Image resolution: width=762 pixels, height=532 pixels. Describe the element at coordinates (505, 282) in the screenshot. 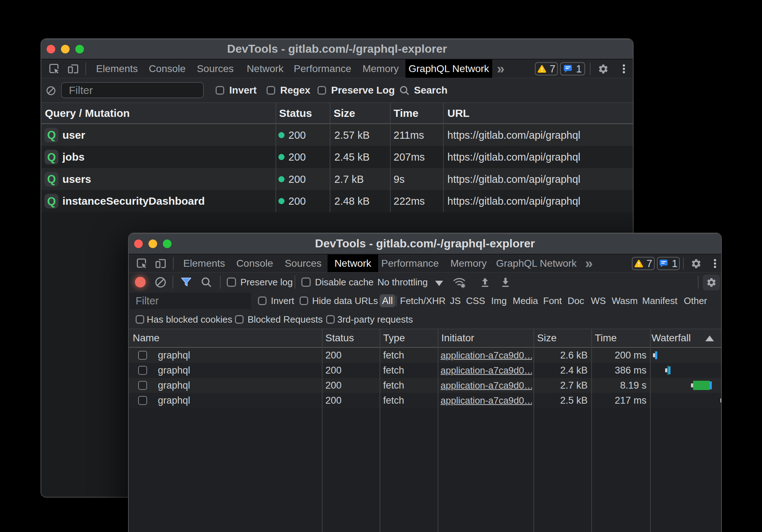

I see `export-har-icon` at that location.